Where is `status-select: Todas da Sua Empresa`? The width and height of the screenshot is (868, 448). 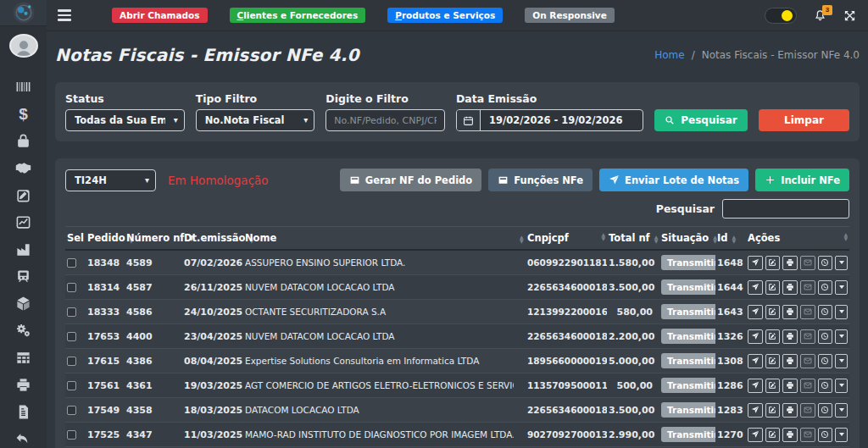
status-select: Todas da Sua Empresa is located at coordinates (125, 120).